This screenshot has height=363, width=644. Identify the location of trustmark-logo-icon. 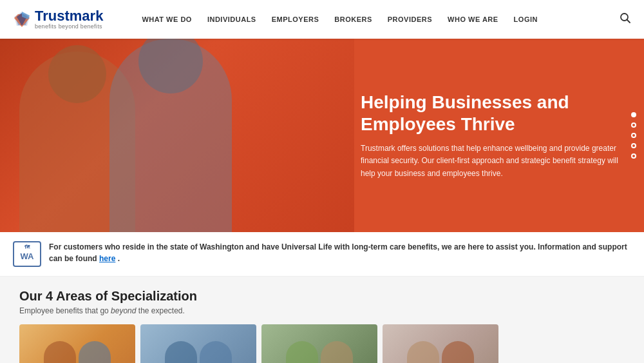
(22, 19).